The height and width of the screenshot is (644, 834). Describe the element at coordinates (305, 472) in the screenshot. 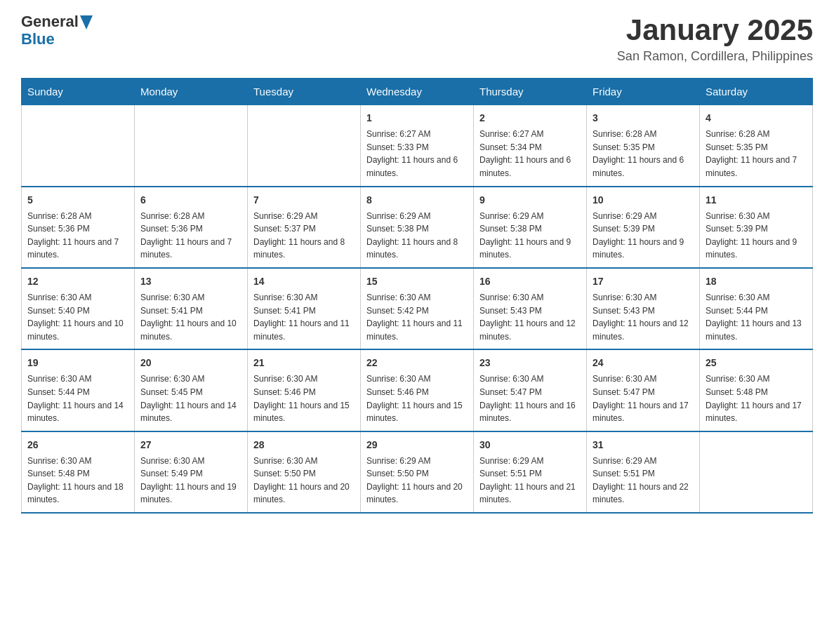

I see `calendar-cell: 28Sunrise: 6:30 AM Sunset: 5:50 PM Dayli…` at that location.